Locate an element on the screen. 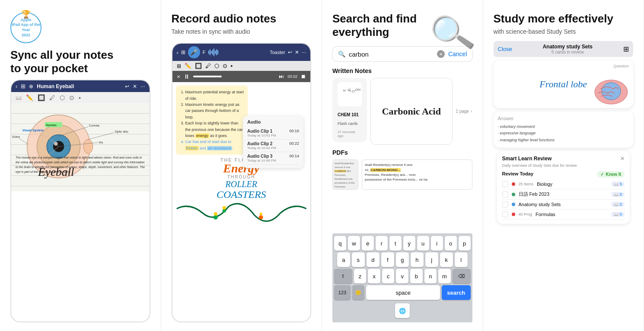 Image resolution: width=644 pixels, height=331 pixels. key-m: m is located at coordinates (444, 276).